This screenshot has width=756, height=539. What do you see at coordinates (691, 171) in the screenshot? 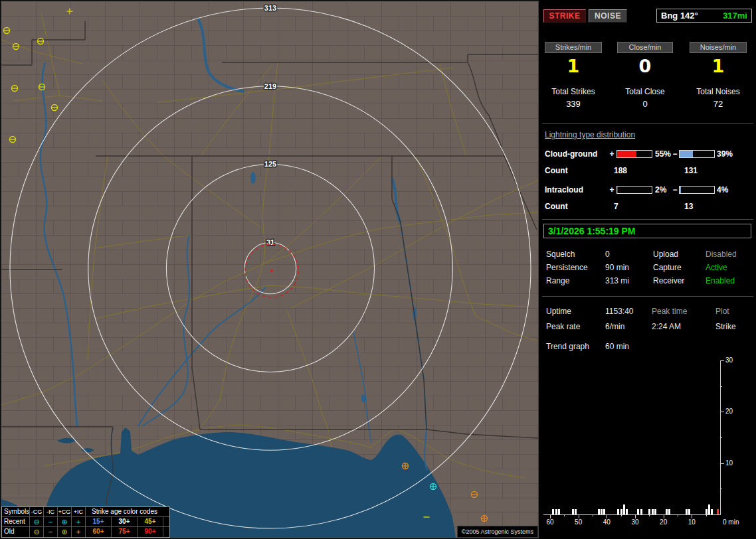
I see `cg-minus-count: 131` at bounding box center [691, 171].